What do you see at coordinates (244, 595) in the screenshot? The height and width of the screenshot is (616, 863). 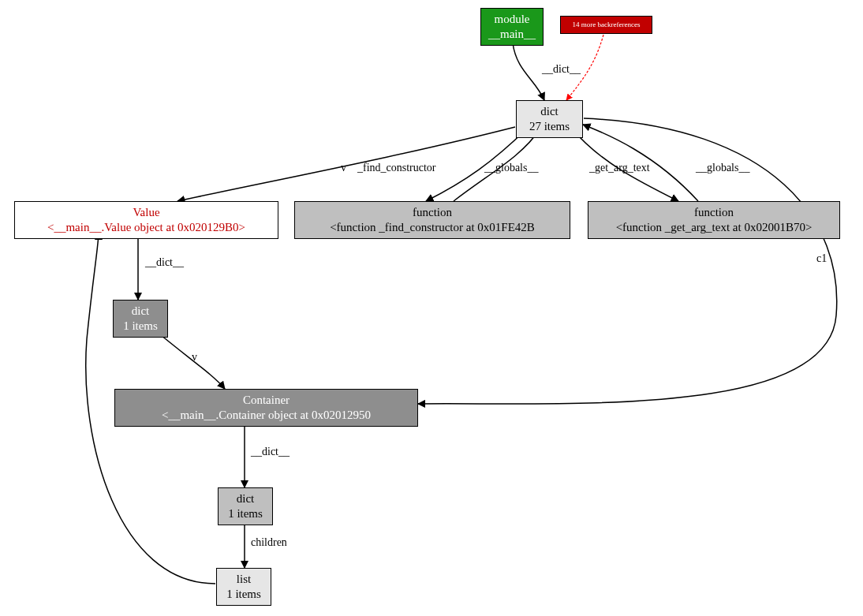 I see `node-list1-line2: 1 items` at bounding box center [244, 595].